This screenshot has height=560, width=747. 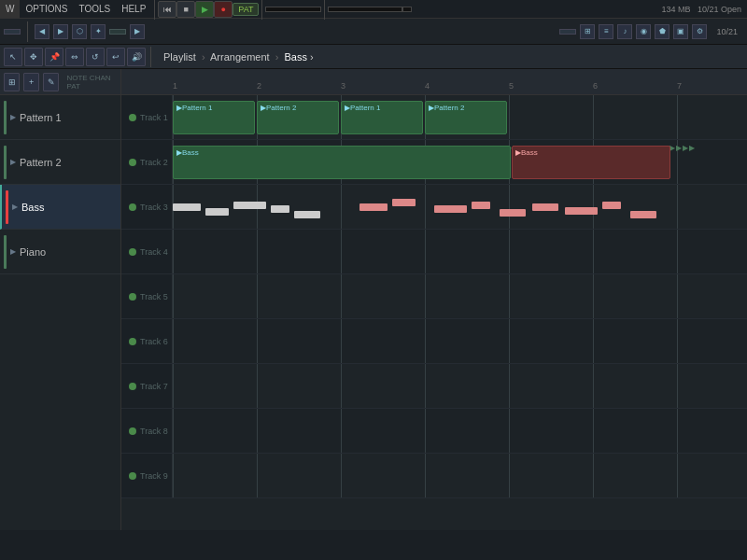 What do you see at coordinates (260, 86) in the screenshot?
I see `bar-number-1: 2` at bounding box center [260, 86].